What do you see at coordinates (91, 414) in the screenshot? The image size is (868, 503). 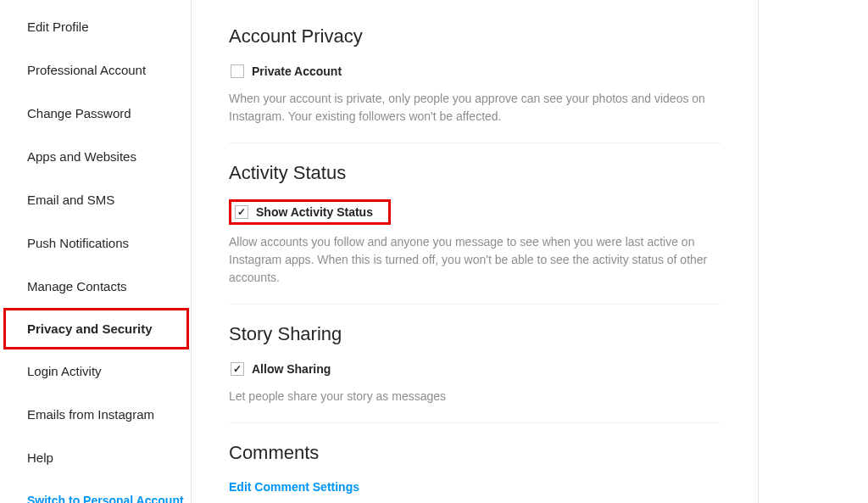 I see `sidebar-item-label: Emails from Instagram` at bounding box center [91, 414].